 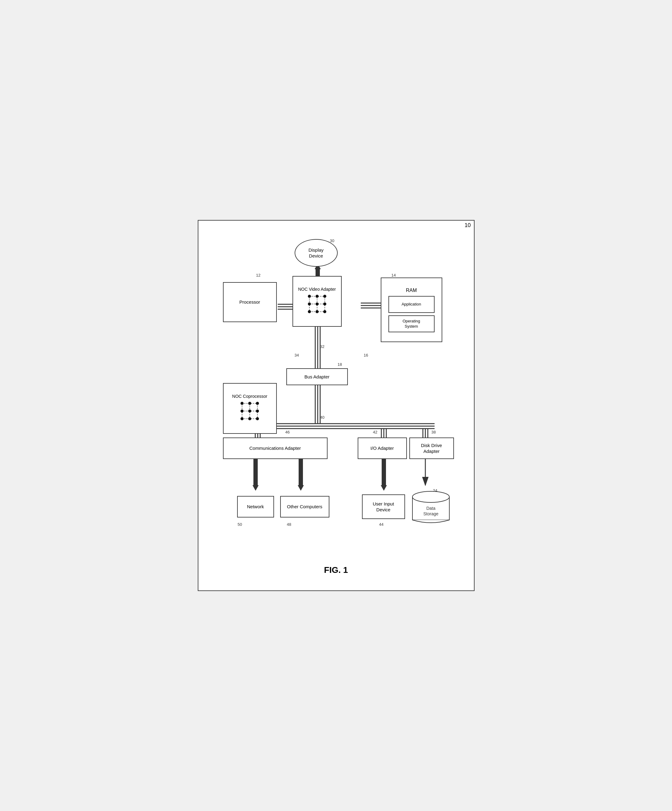 What do you see at coordinates (316, 253) in the screenshot?
I see `display-device-box: Display Device` at bounding box center [316, 253].